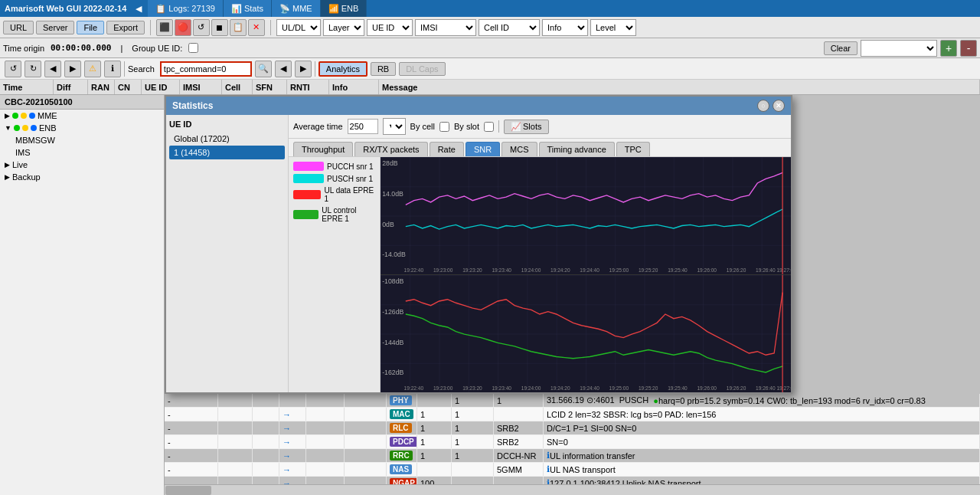 Image resolution: width=980 pixels, height=495 pixels. What do you see at coordinates (299, 28) in the screenshot?
I see `mode-select: UL/DL` at bounding box center [299, 28].